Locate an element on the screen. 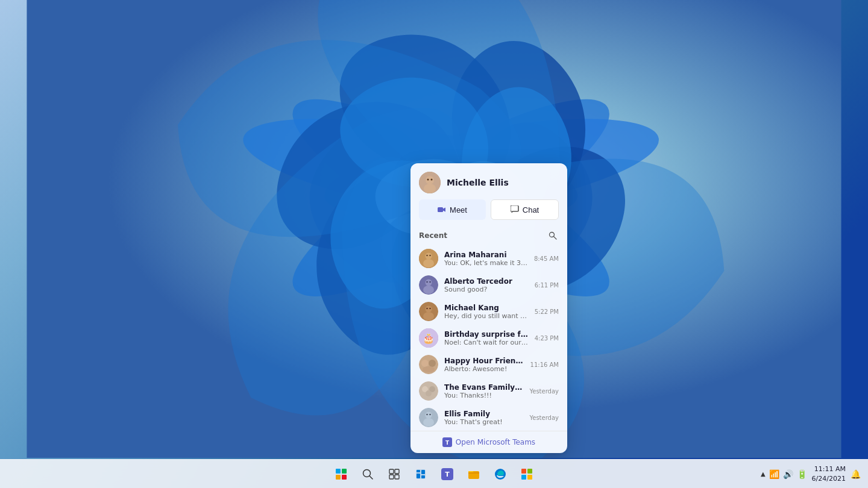 The width and height of the screenshot is (868, 488). taskbar-center: T is located at coordinates (434, 474).